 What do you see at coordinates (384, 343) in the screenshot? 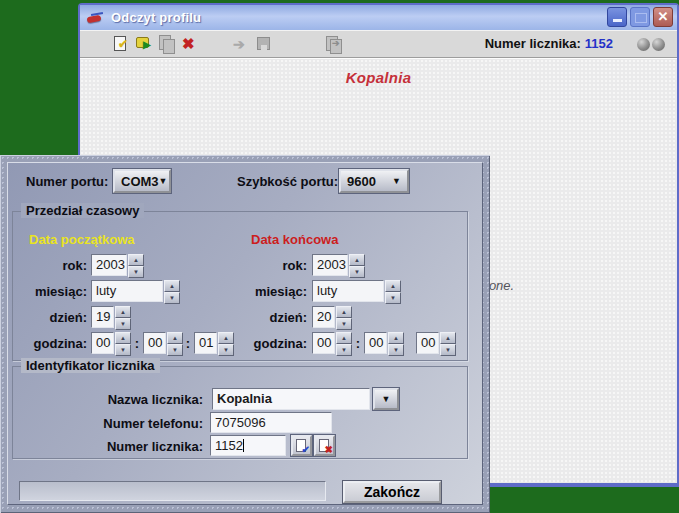
I see `end-minute-spinner: 00 ▲▼` at bounding box center [384, 343].